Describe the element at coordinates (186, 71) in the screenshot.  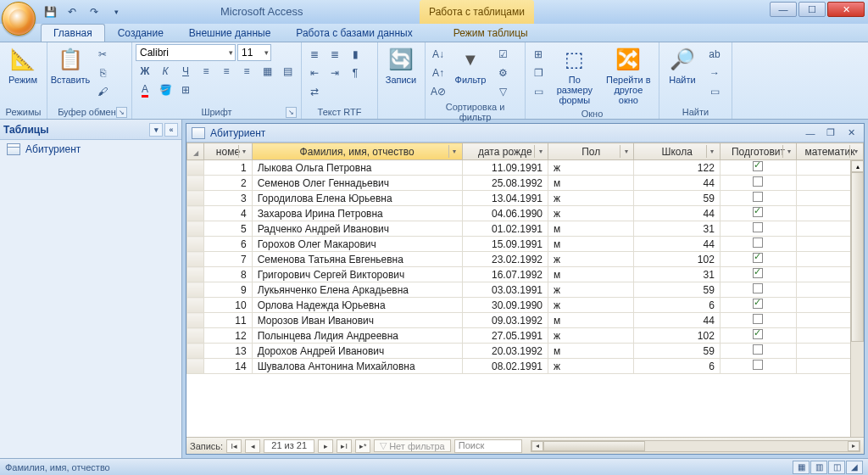
I see `underline-button: Ч` at that location.